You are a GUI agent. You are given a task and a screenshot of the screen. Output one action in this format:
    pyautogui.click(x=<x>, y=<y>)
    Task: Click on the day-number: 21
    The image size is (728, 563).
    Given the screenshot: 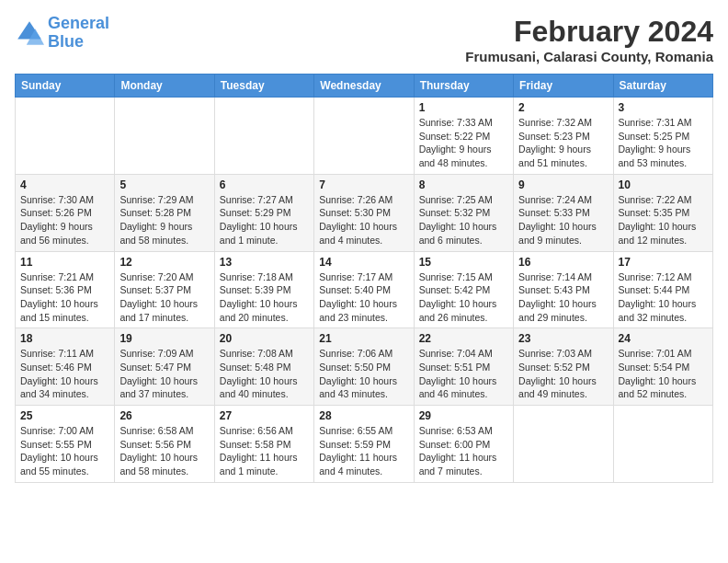 What is the action you would take?
    pyautogui.click(x=364, y=339)
    